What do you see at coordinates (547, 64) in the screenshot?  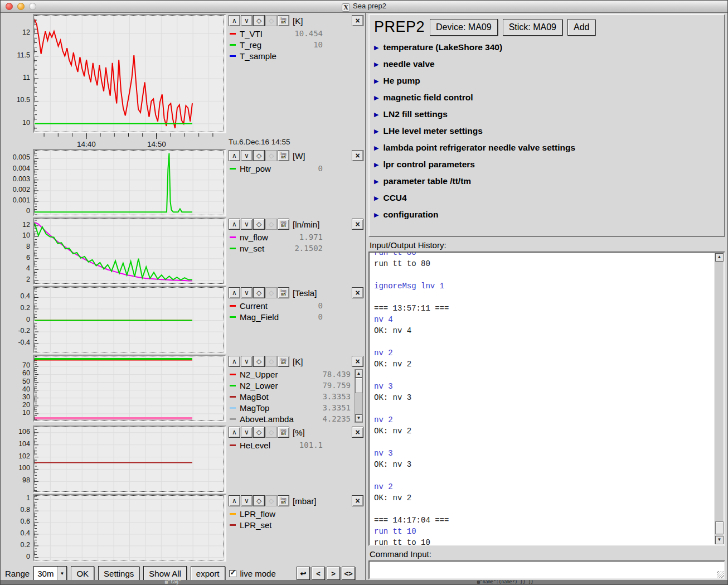 I see `tree-item-needle-valve: ▶needle valve` at bounding box center [547, 64].